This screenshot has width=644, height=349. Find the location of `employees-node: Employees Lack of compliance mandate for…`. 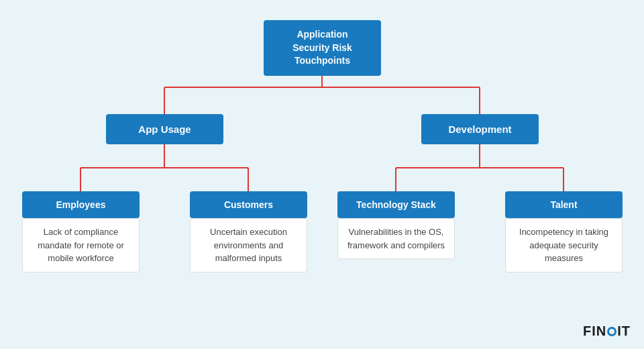

employees-node: Employees Lack of compliance mandate for… is located at coordinates (80, 232).